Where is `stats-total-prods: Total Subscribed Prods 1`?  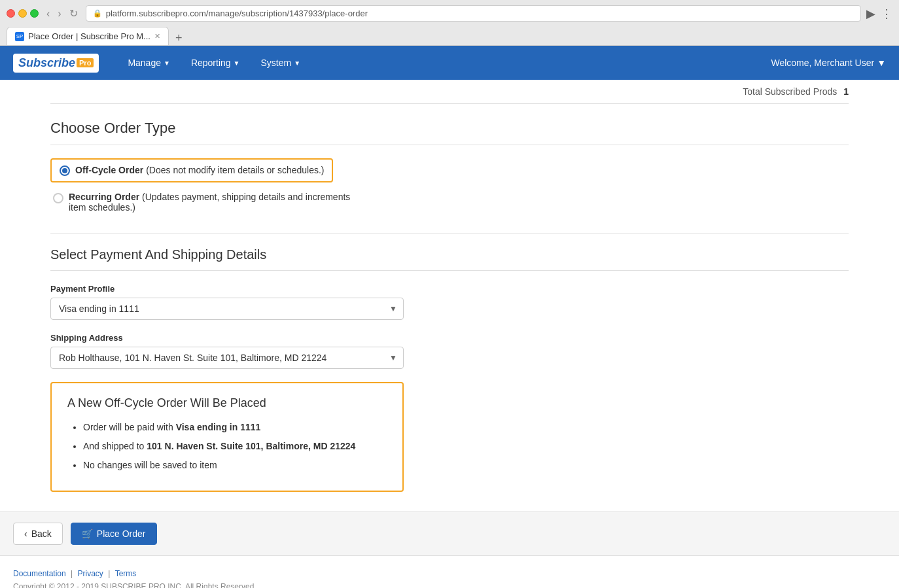
stats-total-prods: Total Subscribed Prods 1 is located at coordinates (796, 92).